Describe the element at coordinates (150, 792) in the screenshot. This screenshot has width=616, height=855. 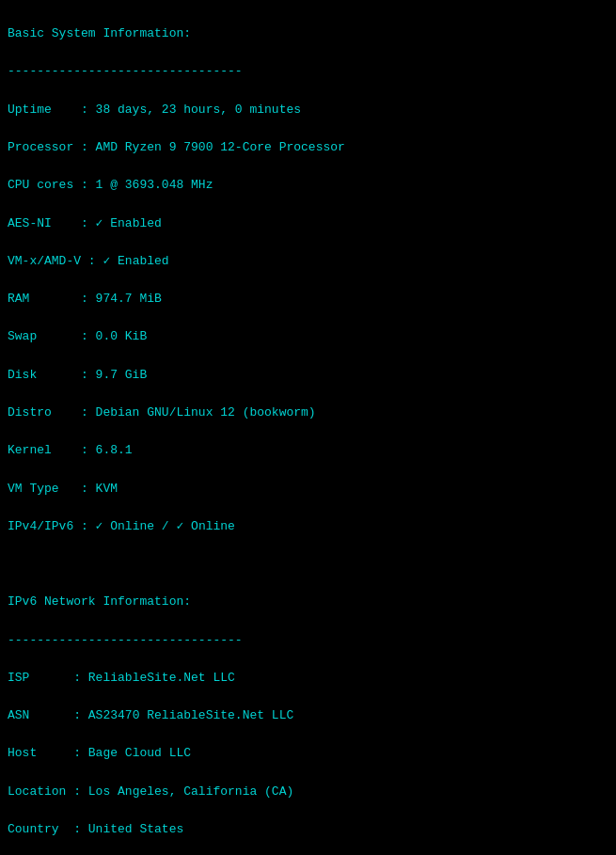
I see `location-row: Location : Los Angeles, California (CA)` at that location.